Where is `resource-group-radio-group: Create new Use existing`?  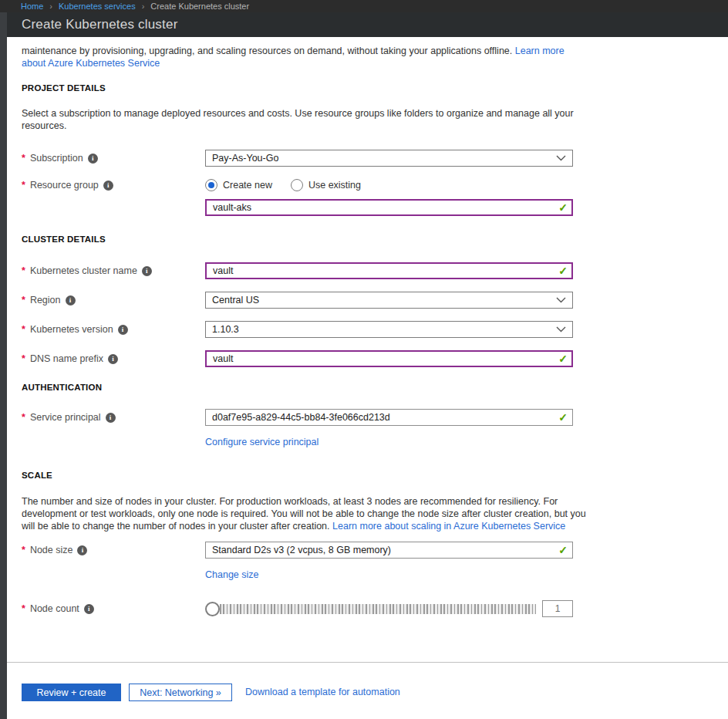 resource-group-radio-group: Create new Use existing is located at coordinates (389, 185).